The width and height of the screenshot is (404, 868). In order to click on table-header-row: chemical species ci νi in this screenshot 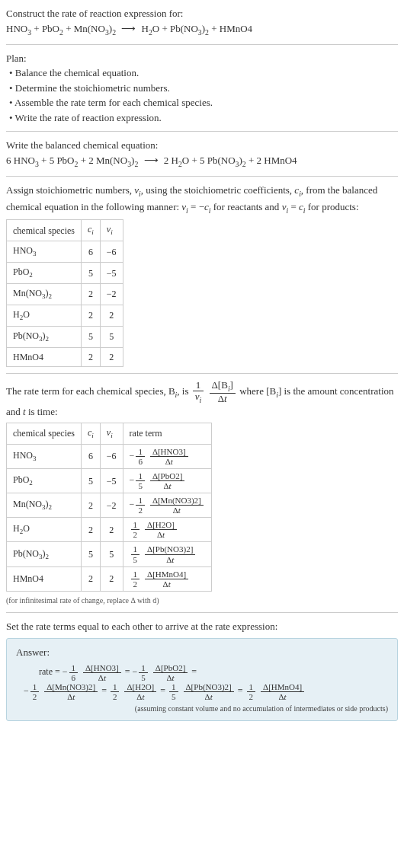, I will do `click(66, 231)`.